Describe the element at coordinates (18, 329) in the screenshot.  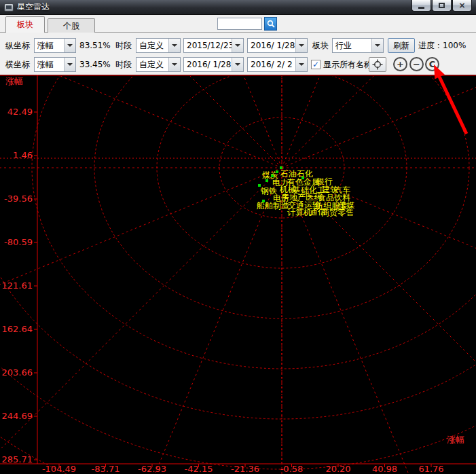
I see `y-tick-label: 162.64` at that location.